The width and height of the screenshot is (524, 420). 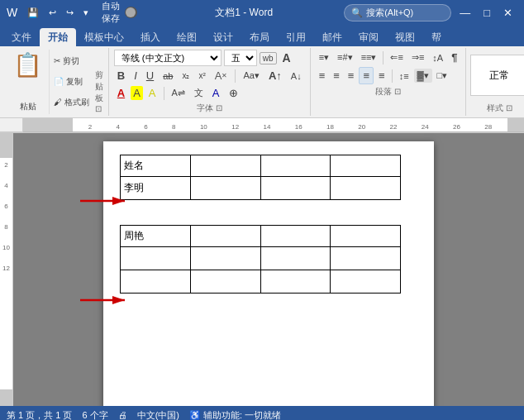 What do you see at coordinates (210, 93) in the screenshot?
I see `font-row3: A A A A⇌ 文 A ⊕` at bounding box center [210, 93].